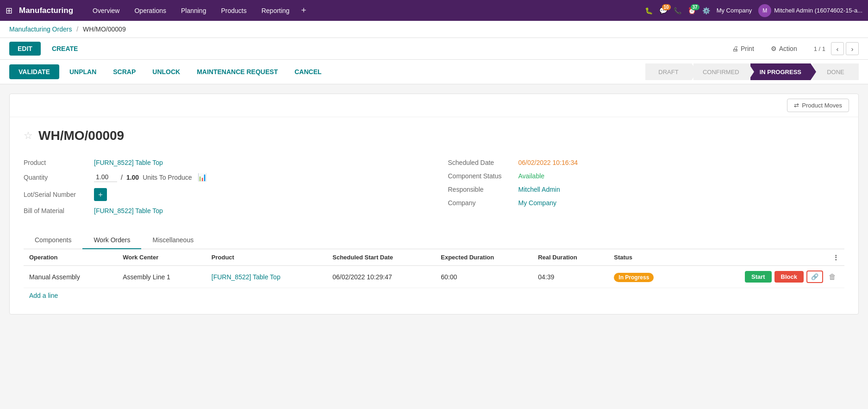 The height and width of the screenshot is (409, 868). Describe the element at coordinates (678, 11) in the screenshot. I see `phone-icon: 📞` at that location.